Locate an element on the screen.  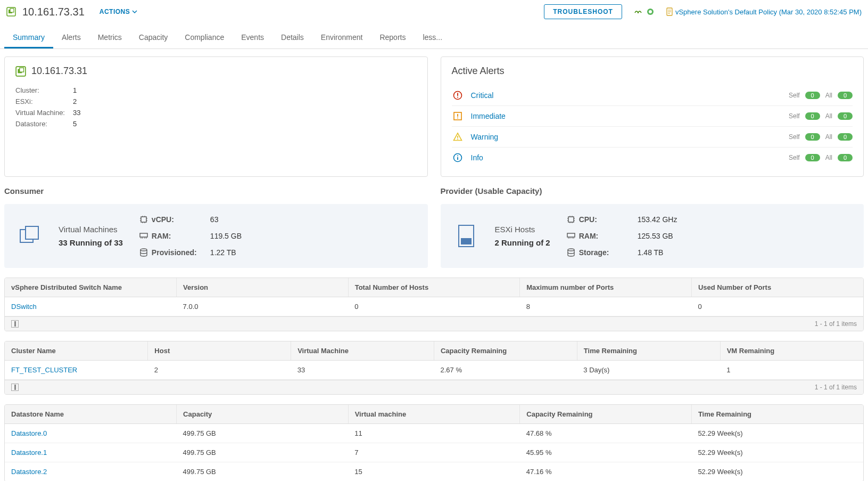
tab-metrics: Metrics is located at coordinates (110, 38).